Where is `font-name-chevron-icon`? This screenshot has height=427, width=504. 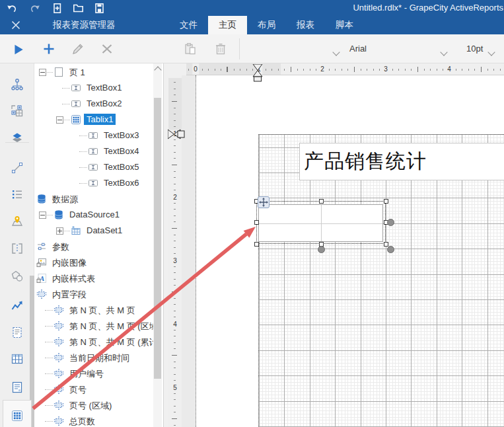
font-name-chevron-icon is located at coordinates (444, 52).